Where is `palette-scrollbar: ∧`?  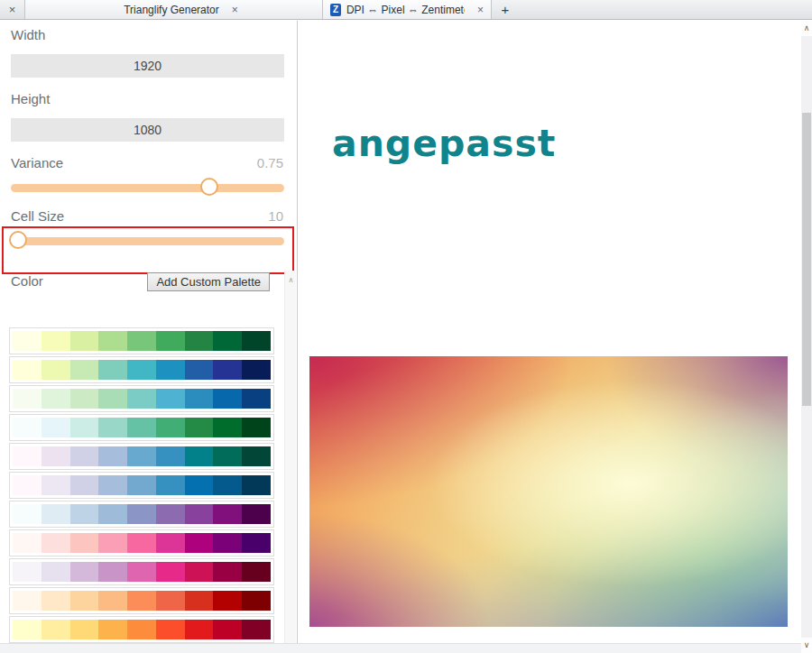
palette-scrollbar: ∧ is located at coordinates (291, 462).